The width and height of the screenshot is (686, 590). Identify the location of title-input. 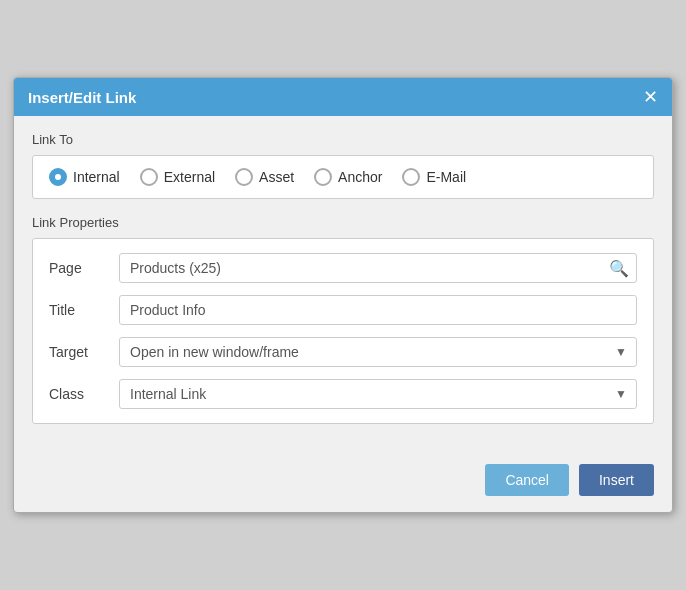
(378, 310).